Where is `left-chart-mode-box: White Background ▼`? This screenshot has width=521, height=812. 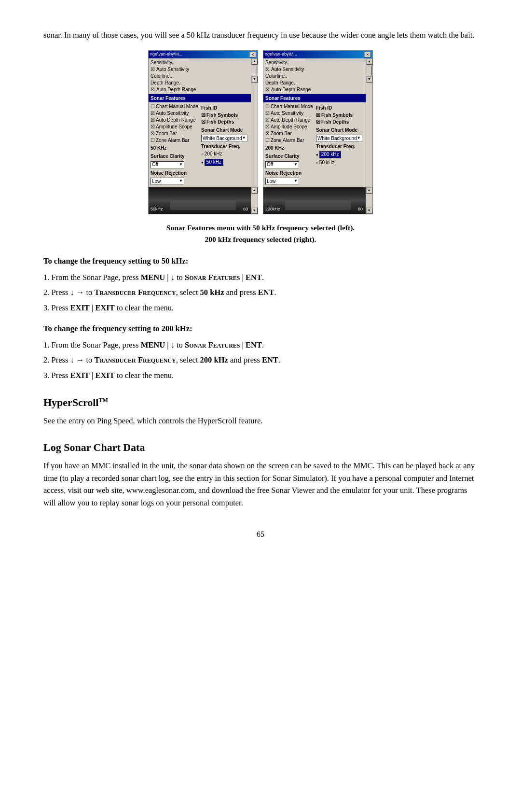 left-chart-mode-box: White Background ▼ is located at coordinates (224, 138).